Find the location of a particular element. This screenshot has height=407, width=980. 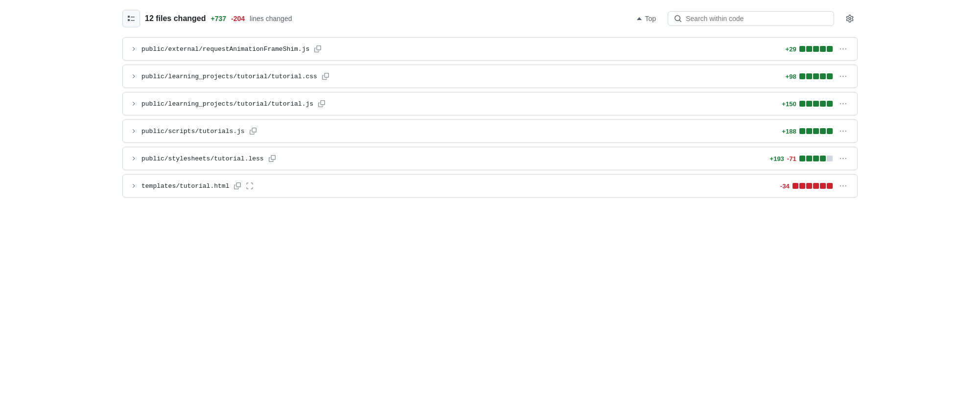

expand-icon is located at coordinates (250, 186).